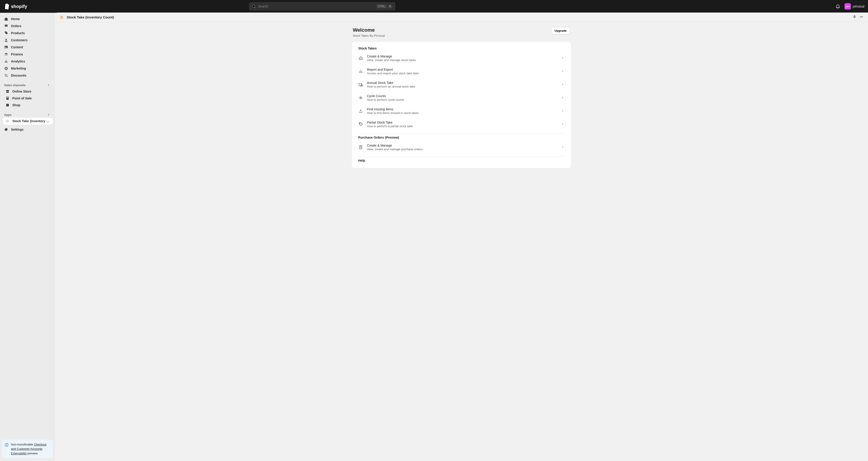 This screenshot has height=461, width=868. Describe the element at coordinates (28, 105) in the screenshot. I see `sidebar-item-shop: Shop` at that location.